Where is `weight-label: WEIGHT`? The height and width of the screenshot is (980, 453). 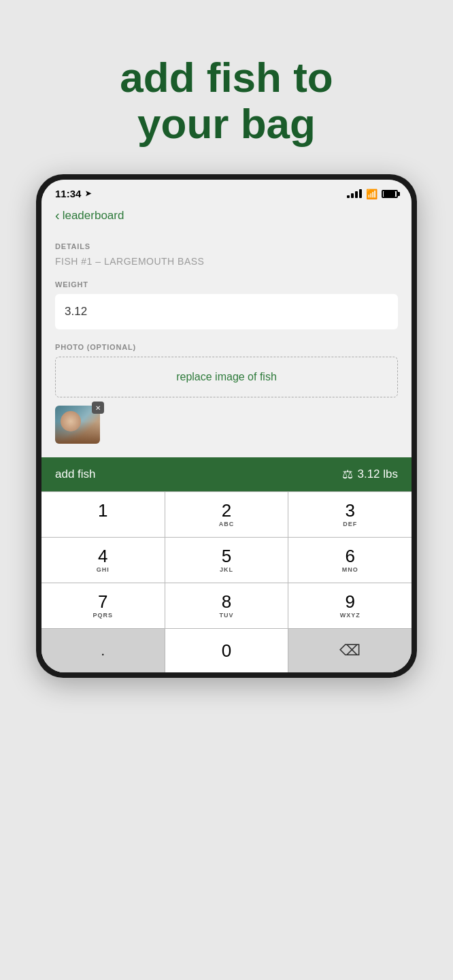 weight-label: WEIGHT is located at coordinates (227, 284).